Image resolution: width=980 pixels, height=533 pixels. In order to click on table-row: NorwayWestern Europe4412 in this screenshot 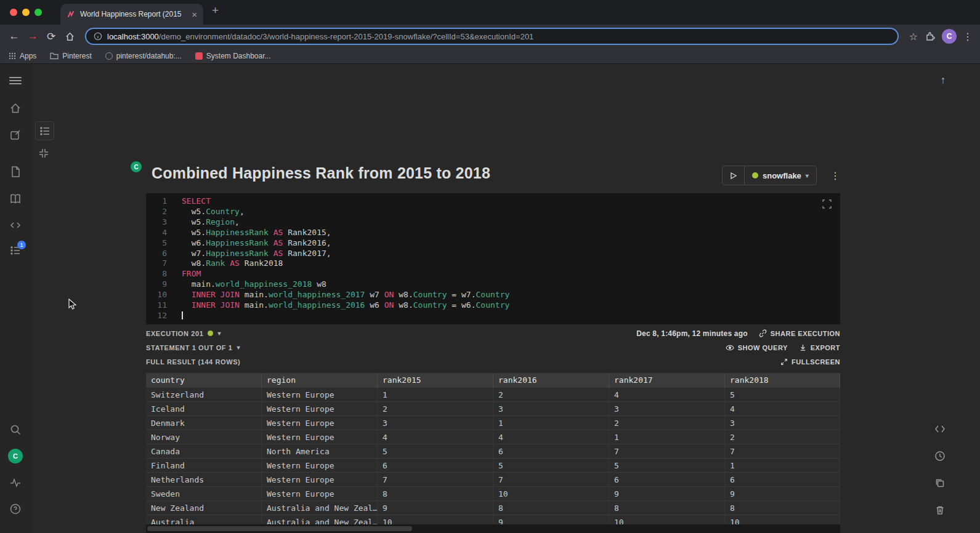, I will do `click(493, 437)`.